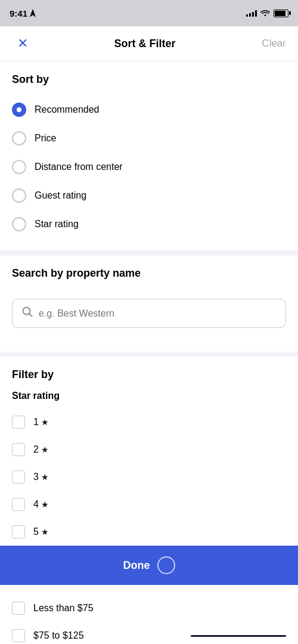 This screenshot has height=644, width=298. What do you see at coordinates (41, 532) in the screenshot?
I see `label-5star: 5 ★` at bounding box center [41, 532].